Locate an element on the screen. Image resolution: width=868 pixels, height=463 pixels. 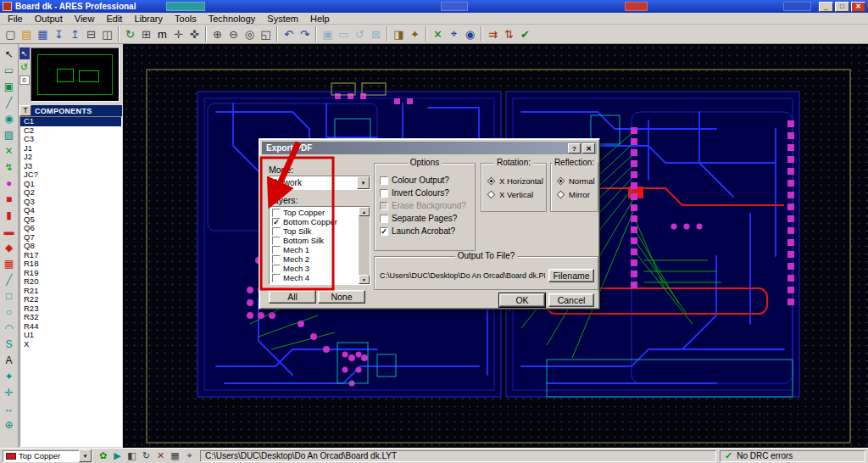
component-item-Q7: Q7 is located at coordinates (71, 237).